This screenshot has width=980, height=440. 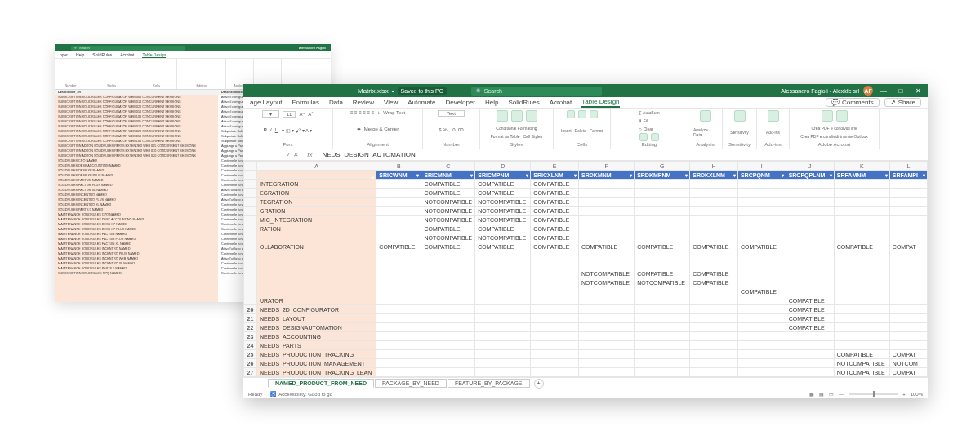 I want to click on new-sheet-button: +, so click(x=539, y=384).